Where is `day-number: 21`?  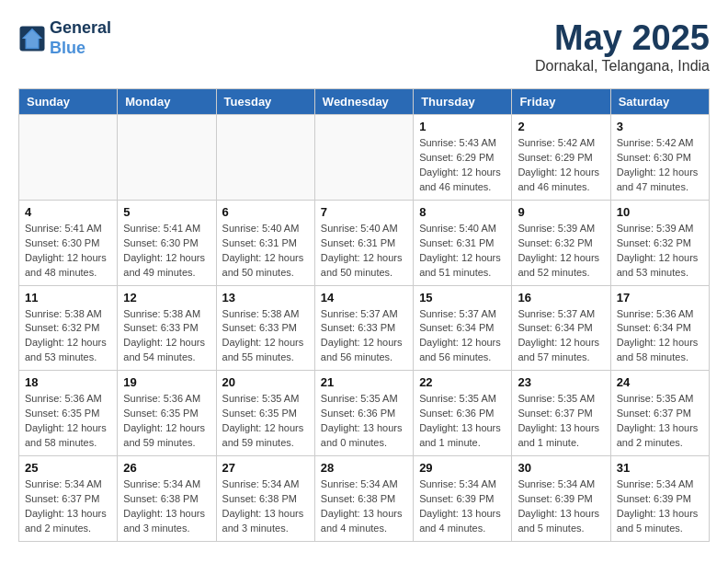 day-number: 21 is located at coordinates (364, 383).